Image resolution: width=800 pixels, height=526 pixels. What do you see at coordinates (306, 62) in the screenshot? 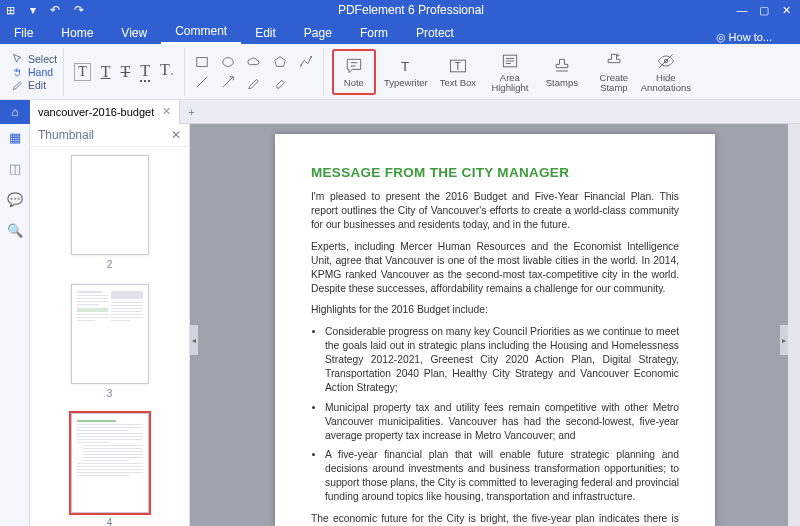
I see `connected-lines-shape` at bounding box center [306, 62].